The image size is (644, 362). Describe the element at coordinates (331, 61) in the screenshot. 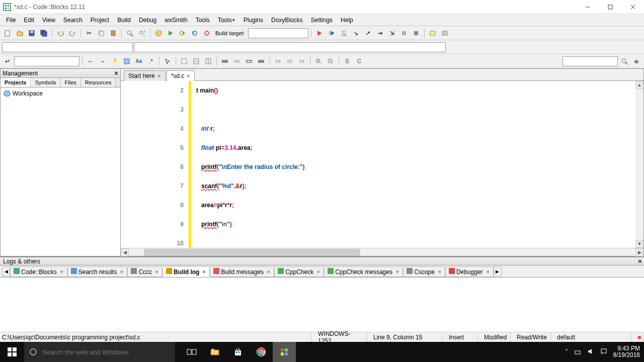

I see `zoom-out-icon` at that location.